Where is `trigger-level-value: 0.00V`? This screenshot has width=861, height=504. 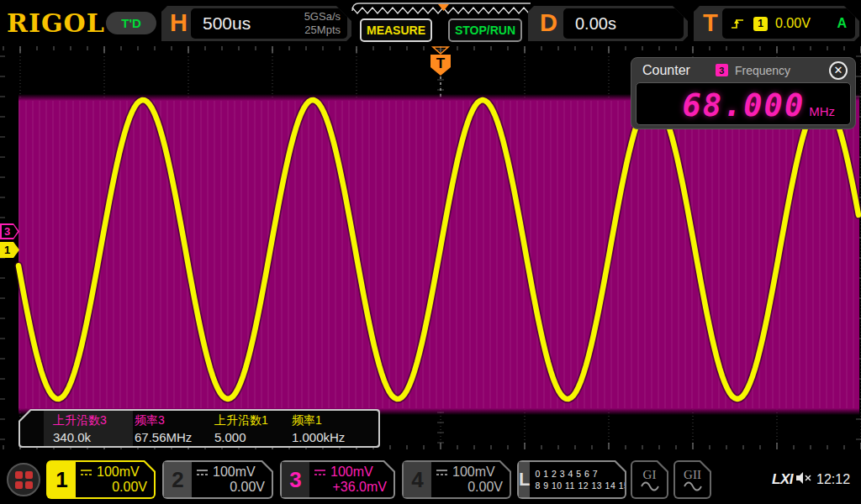 trigger-level-value: 0.00V is located at coordinates (793, 24).